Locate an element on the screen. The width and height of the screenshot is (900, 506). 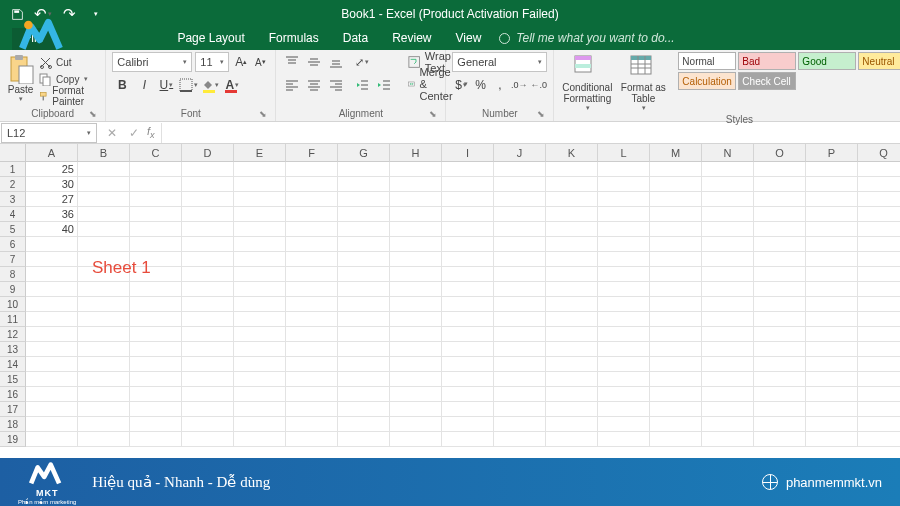
orientation-button: ⤢▾ is located at coordinates (362, 62).